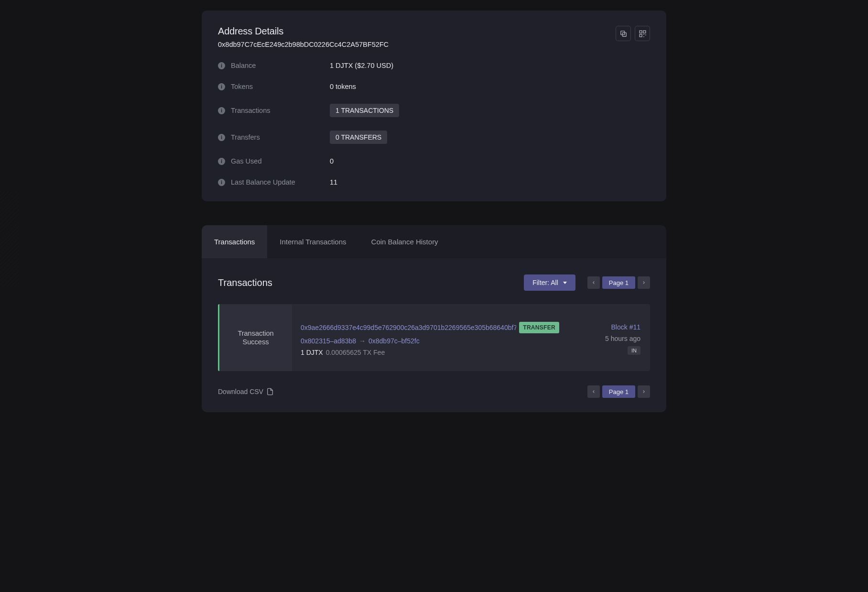 The height and width of the screenshot is (592, 868). What do you see at coordinates (255, 333) in the screenshot?
I see `status-line1: Transaction` at bounding box center [255, 333].